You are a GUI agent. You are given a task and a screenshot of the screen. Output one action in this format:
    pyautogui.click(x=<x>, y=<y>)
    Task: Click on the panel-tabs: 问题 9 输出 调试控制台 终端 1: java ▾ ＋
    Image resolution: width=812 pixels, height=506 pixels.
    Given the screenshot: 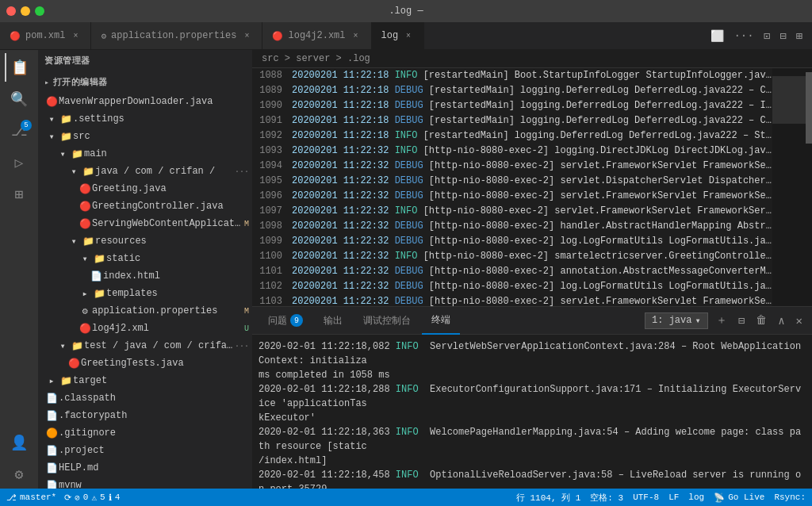 What is the action you would take?
    pyautogui.click(x=532, y=320)
    